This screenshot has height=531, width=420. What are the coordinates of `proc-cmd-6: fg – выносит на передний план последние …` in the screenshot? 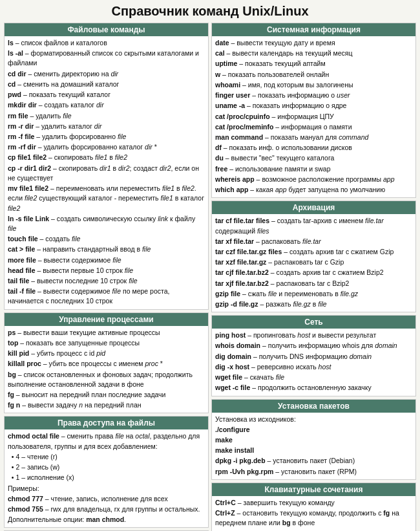 It's located at (106, 395).